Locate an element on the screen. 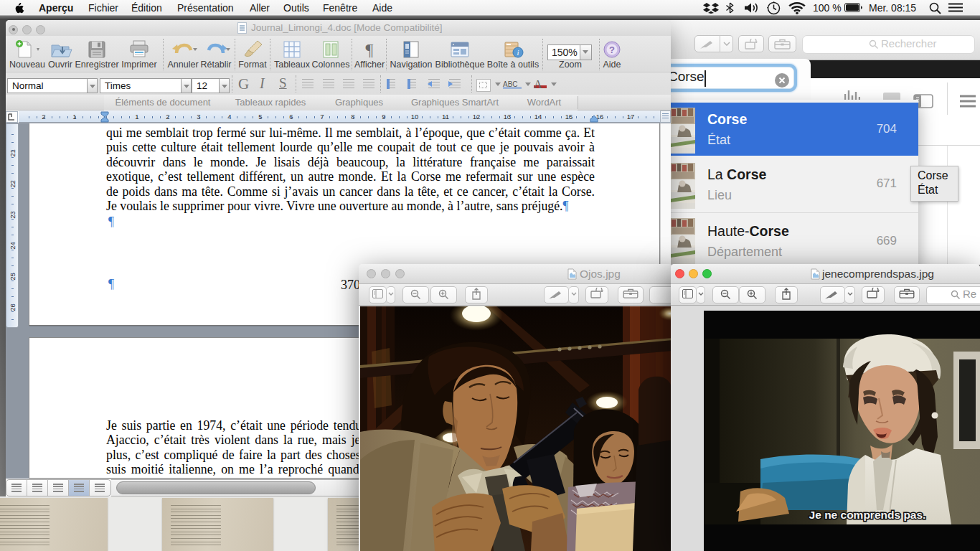 The height and width of the screenshot is (551, 980). svg-text: i is located at coordinates (518, 52).